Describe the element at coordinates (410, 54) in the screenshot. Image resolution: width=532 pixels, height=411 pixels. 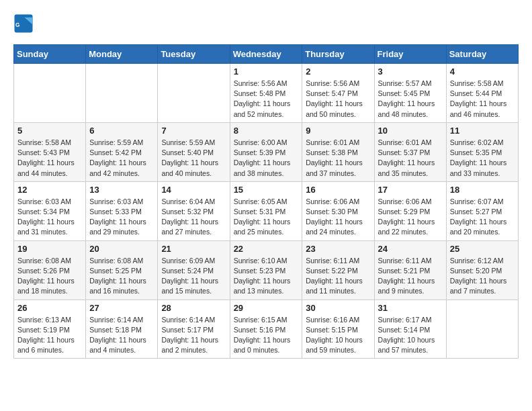
I see `weekday-header: Friday` at that location.